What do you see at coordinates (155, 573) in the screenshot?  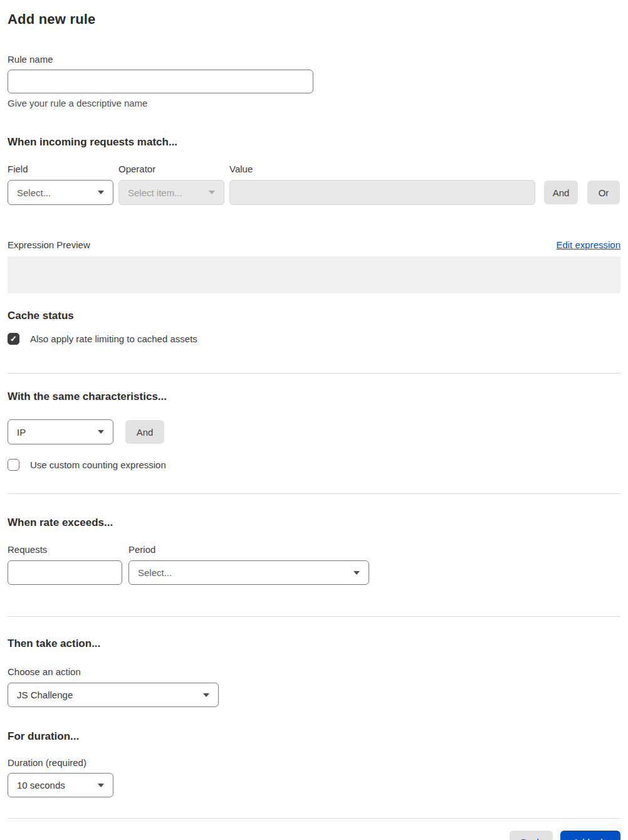 I see `period-select-value: Select...` at bounding box center [155, 573].